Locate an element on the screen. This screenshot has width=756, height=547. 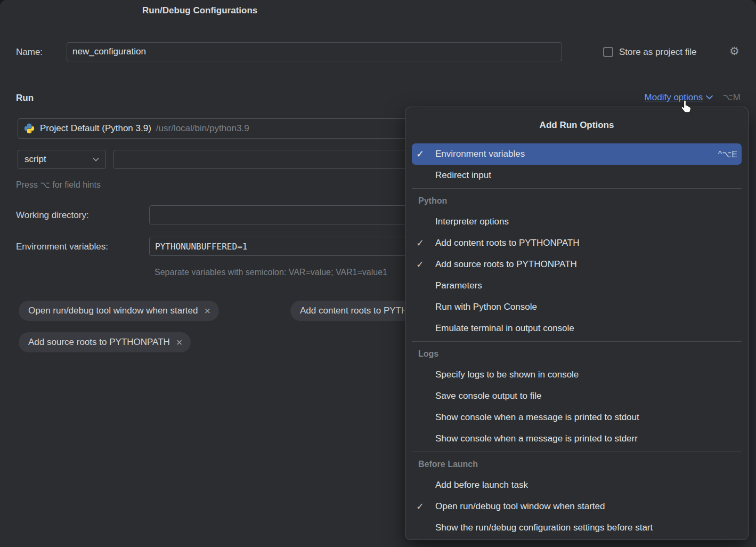
target-type-select: script is located at coordinates (62, 159).